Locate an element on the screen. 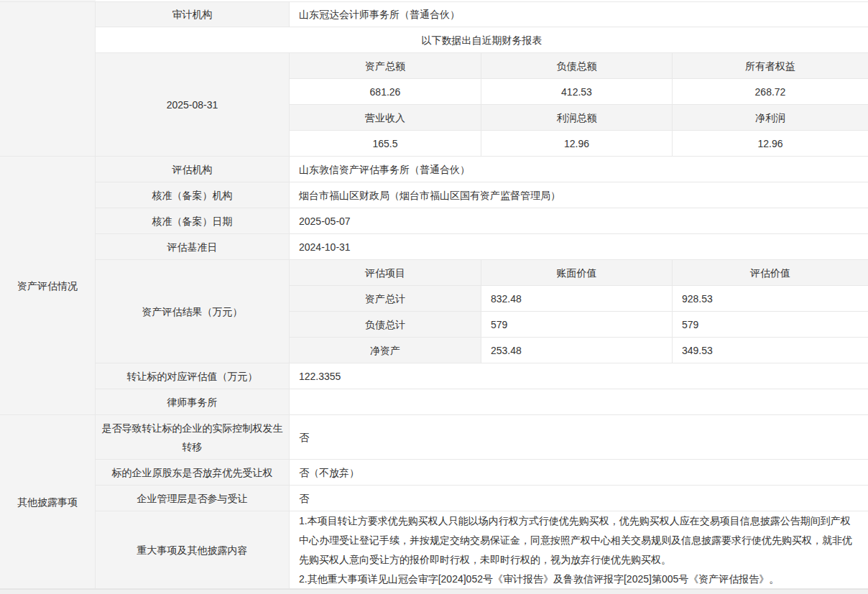 The width and height of the screenshot is (868, 594). law-firm-label: 律师事务所 is located at coordinates (193, 402).